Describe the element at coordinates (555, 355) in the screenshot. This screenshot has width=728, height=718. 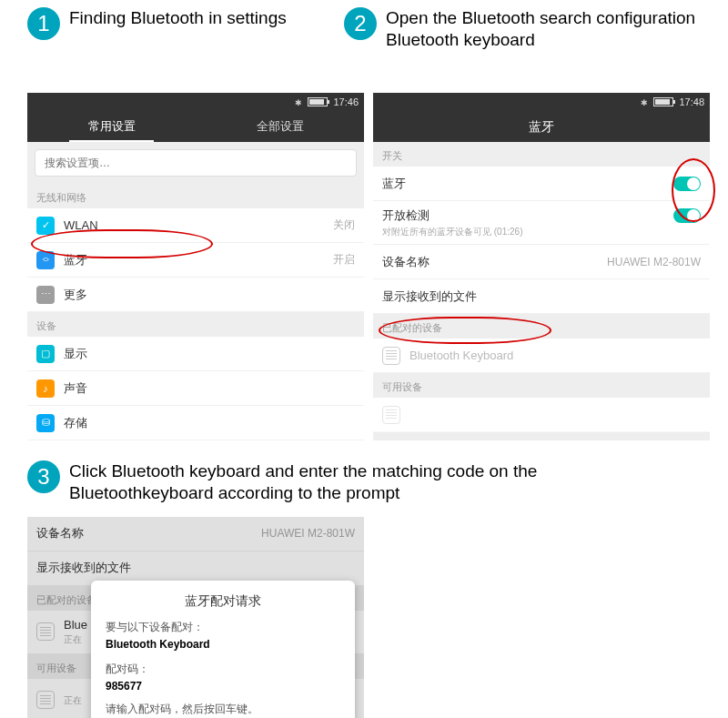
I see `paired-device-name: Bluetooth Keyboard` at that location.